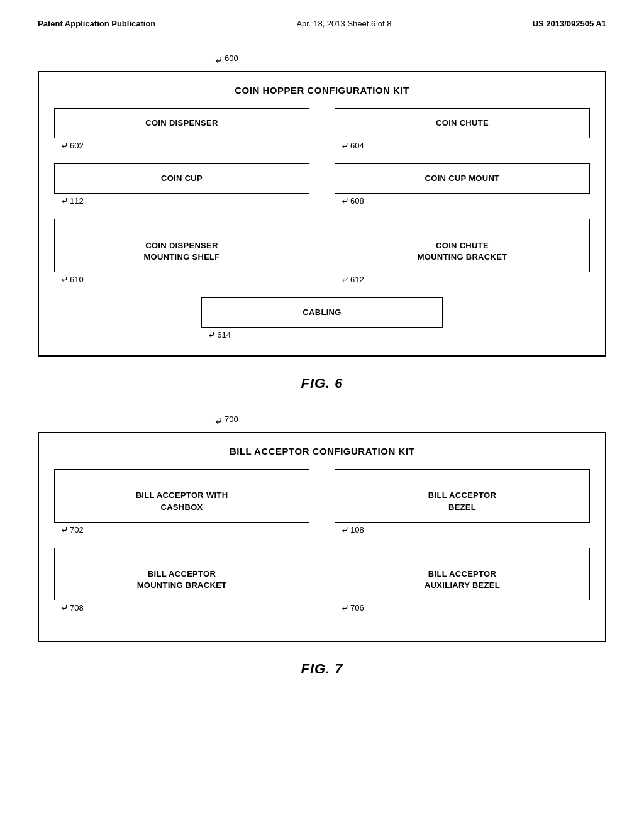 The image size is (644, 830). I want to click on fig6-coin-cup-label: COIN CUP, so click(182, 179).